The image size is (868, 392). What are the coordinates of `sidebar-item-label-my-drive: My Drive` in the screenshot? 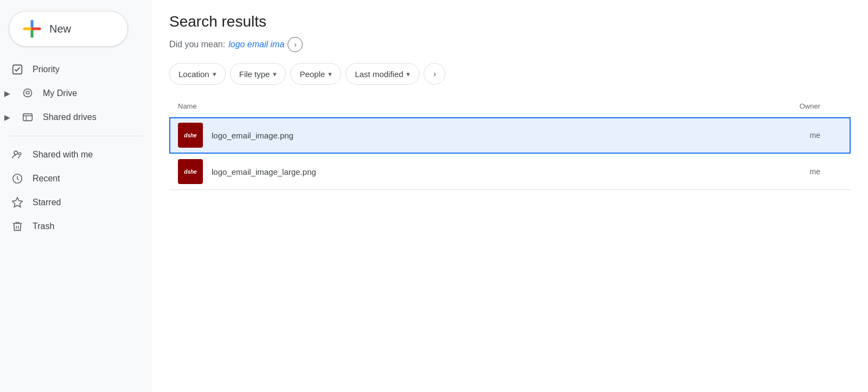 It's located at (60, 93).